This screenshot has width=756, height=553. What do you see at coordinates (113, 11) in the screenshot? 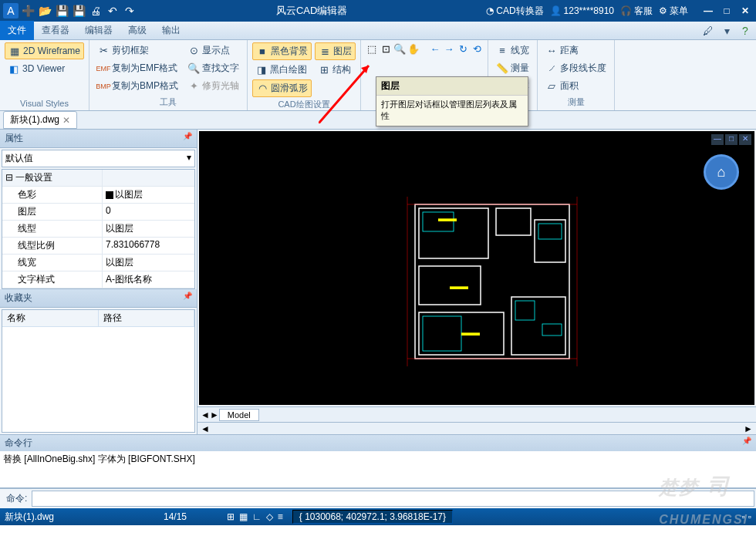
I see `undo-icon: ↶` at bounding box center [113, 11].